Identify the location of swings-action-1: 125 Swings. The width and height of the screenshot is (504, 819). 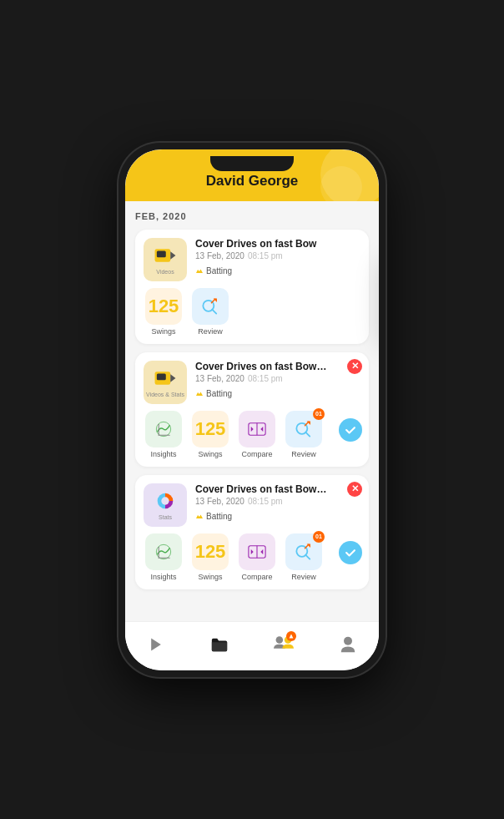
(164, 312).